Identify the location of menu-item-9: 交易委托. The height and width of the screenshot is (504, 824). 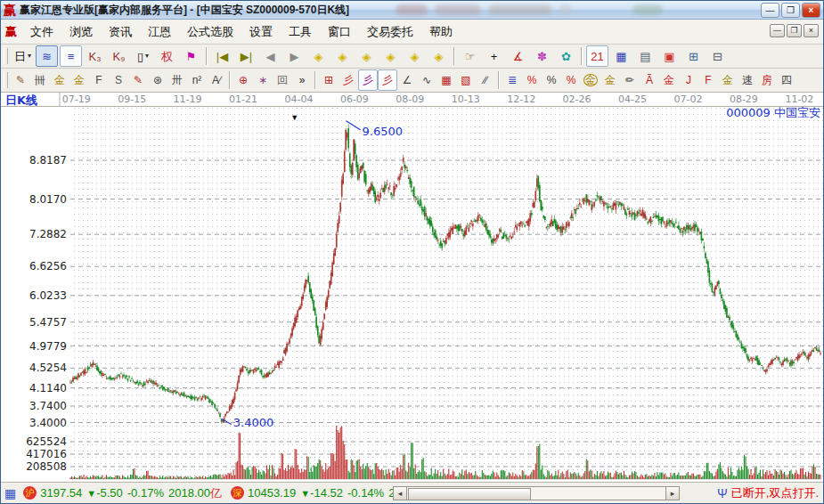
(390, 32).